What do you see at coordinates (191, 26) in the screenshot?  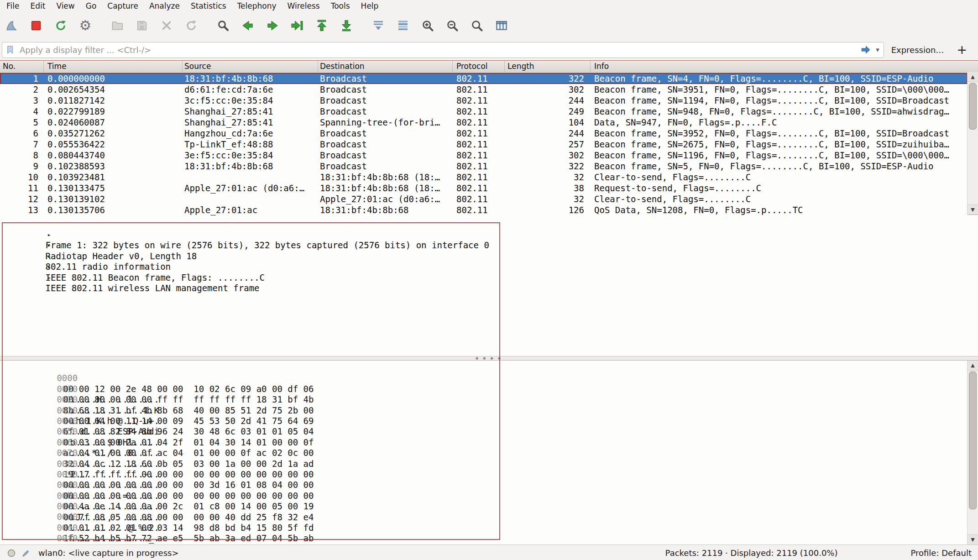 I see `reload-file-button` at bounding box center [191, 26].